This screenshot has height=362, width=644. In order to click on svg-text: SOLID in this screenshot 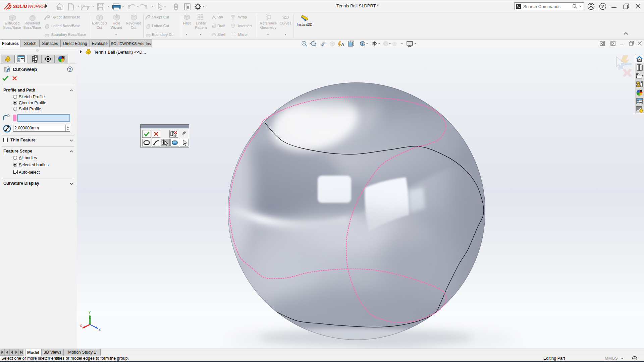, I will do `click(20, 6)`.